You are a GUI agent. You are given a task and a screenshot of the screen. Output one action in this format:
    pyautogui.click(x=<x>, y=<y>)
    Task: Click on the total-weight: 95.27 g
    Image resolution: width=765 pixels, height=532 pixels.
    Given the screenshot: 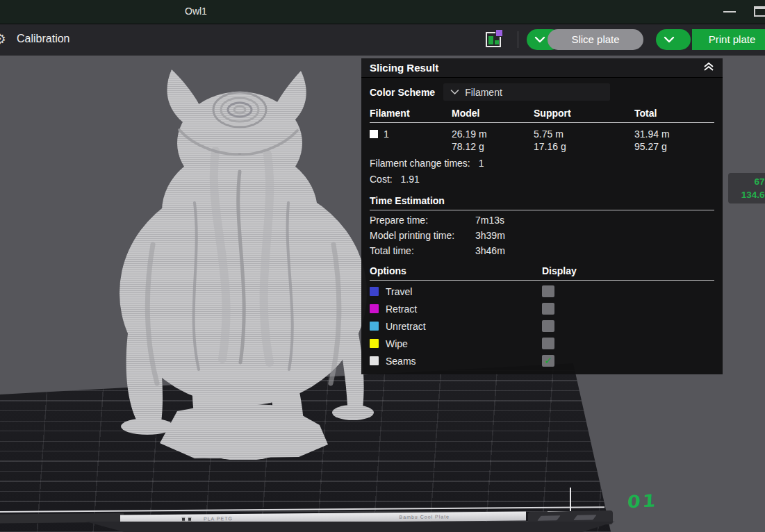 What is the action you would take?
    pyautogui.click(x=674, y=147)
    